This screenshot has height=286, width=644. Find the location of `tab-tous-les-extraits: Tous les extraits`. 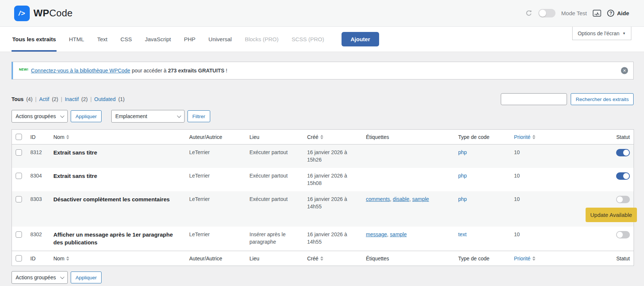

tab-tous-les-extraits: Tous les extraits is located at coordinates (34, 39).